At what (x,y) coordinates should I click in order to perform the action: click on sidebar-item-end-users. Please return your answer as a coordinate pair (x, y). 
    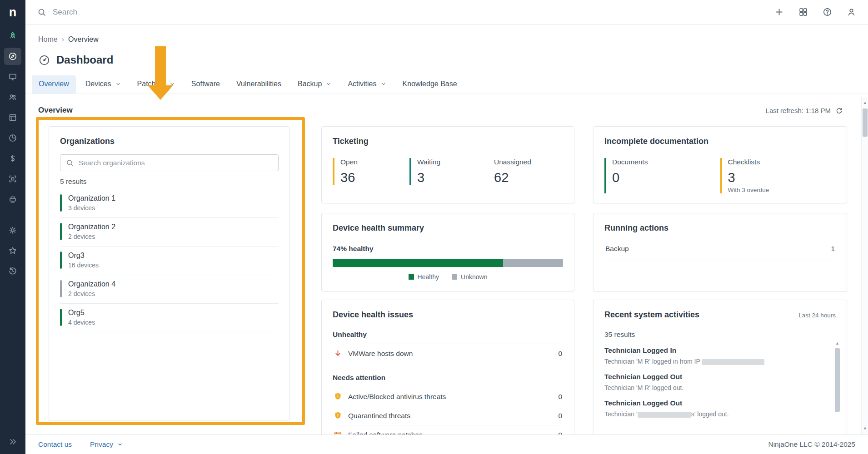
    Looking at the image, I should click on (13, 97).